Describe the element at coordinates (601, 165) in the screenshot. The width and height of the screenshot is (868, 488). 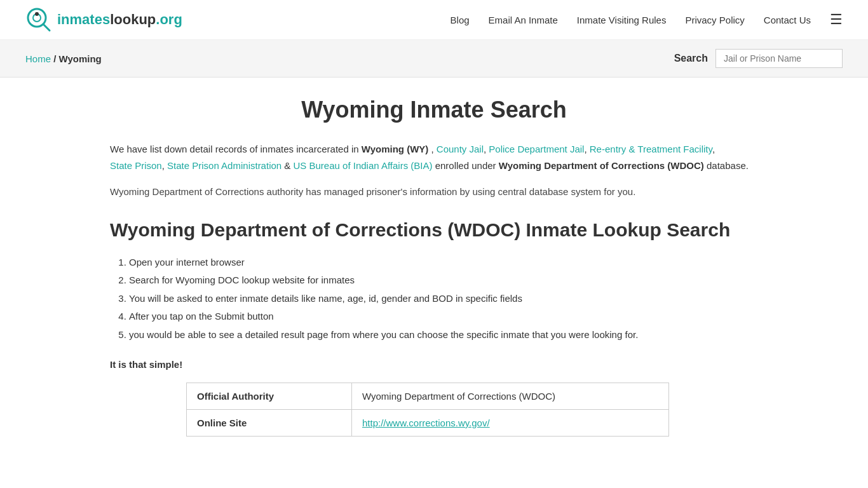
I see `intro-bold-wdoc: Wyoming Department of Corrections (WDOC)` at that location.